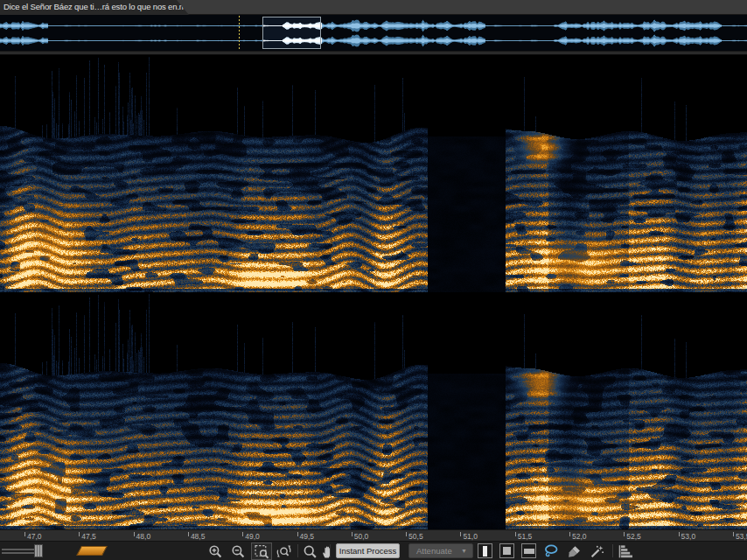 The width and height of the screenshot is (747, 560). What do you see at coordinates (198, 536) in the screenshot?
I see `ruler-tick-label: 48,5` at bounding box center [198, 536].